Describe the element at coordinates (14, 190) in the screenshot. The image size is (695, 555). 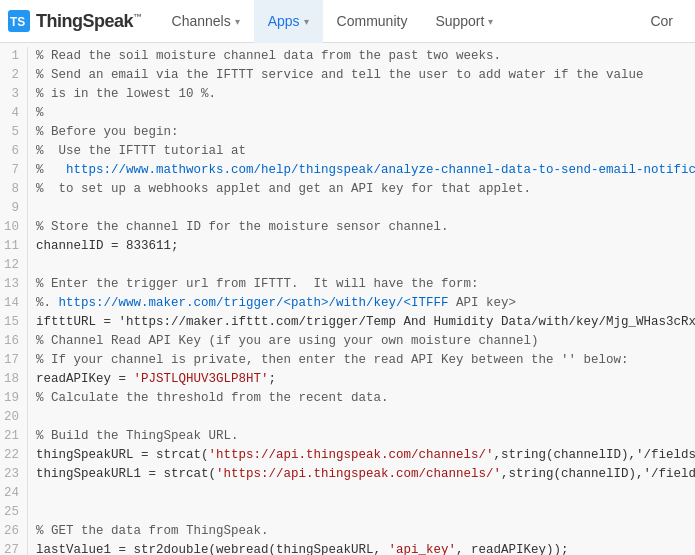
I see `line-number: 8` at that location.